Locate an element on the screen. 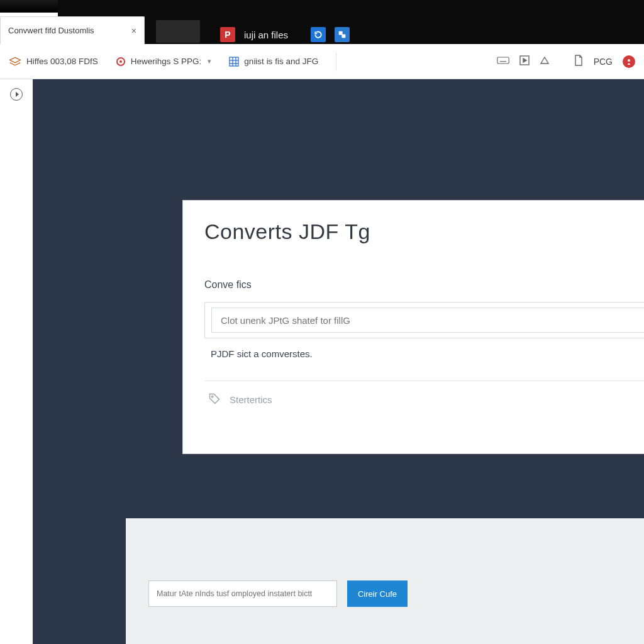 This screenshot has width=644, height=644. close-icon: × is located at coordinates (134, 31).